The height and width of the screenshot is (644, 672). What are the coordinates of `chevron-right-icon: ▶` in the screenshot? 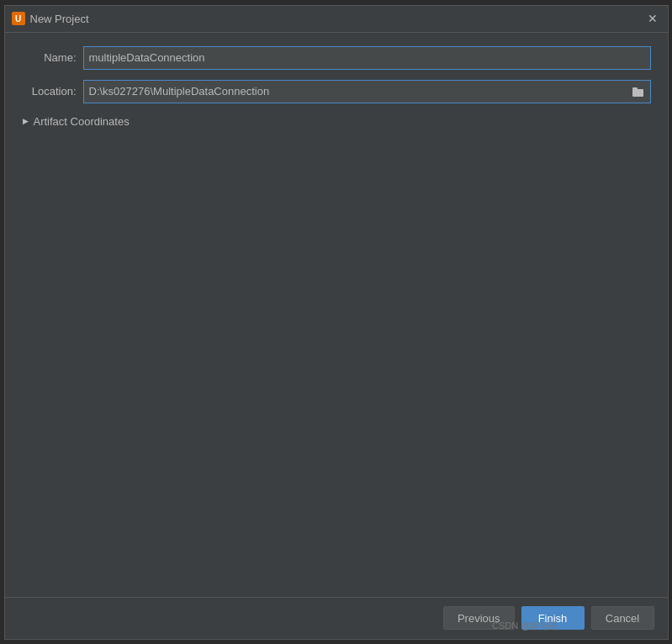 It's located at (26, 121).